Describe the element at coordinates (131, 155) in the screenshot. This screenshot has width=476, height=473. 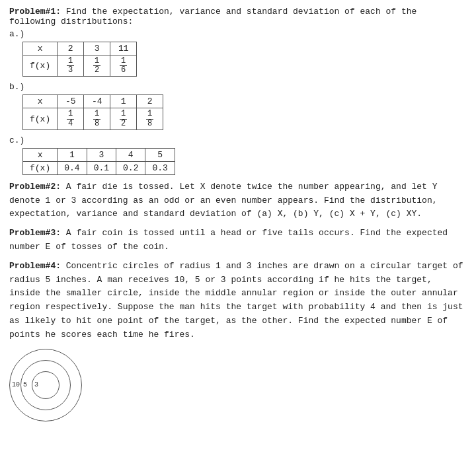
I see `cell-x3: 4` at that location.